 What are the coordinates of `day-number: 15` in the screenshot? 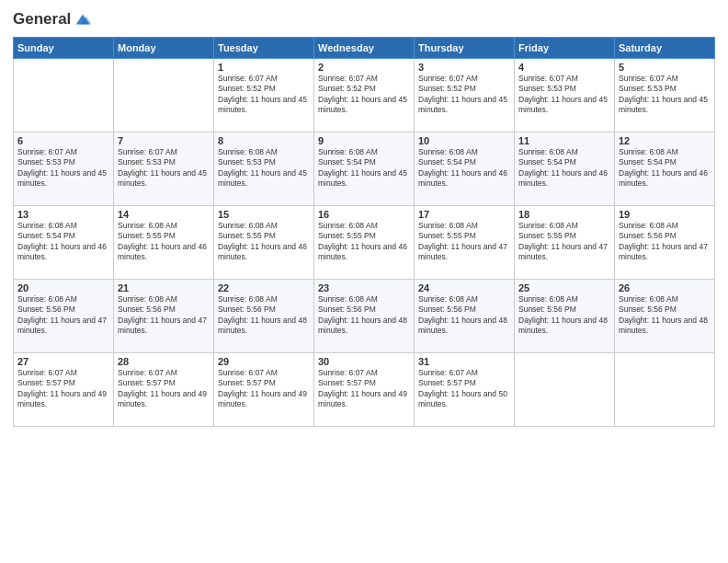 It's located at (264, 214).